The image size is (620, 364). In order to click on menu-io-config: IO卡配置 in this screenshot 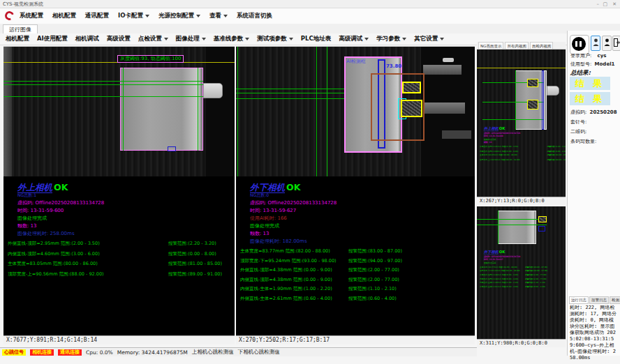, I will do `click(134, 16)`.